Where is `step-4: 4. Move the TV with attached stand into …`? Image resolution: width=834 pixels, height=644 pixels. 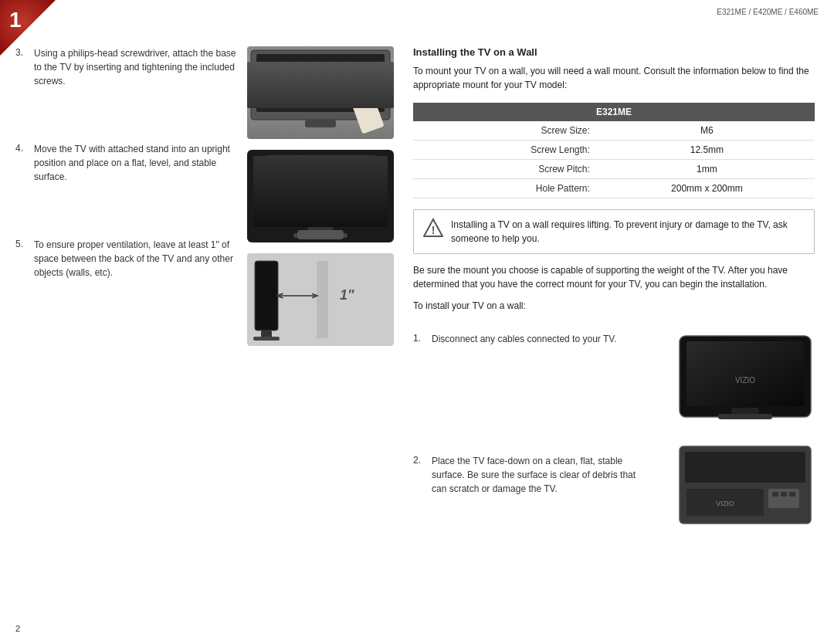 step-4: 4. Move the TV with attached stand into … is located at coordinates (127, 163).